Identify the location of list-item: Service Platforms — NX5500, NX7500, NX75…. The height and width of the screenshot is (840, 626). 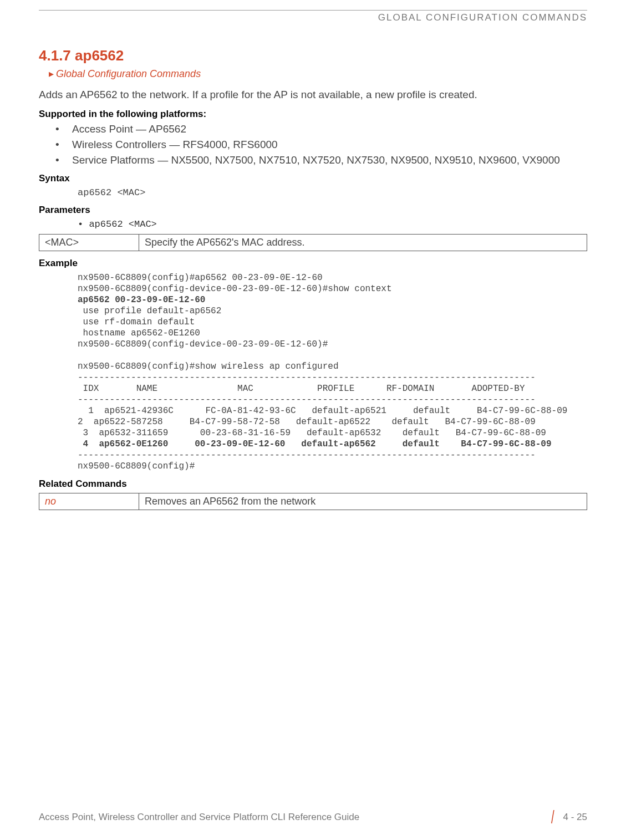
(322, 160).